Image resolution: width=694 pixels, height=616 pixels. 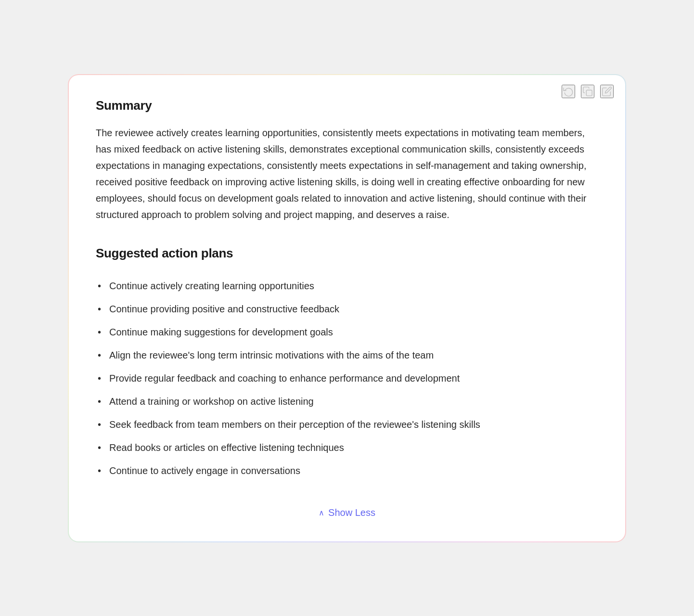 What do you see at coordinates (568, 91) in the screenshot?
I see `refresh-icon` at bounding box center [568, 91].